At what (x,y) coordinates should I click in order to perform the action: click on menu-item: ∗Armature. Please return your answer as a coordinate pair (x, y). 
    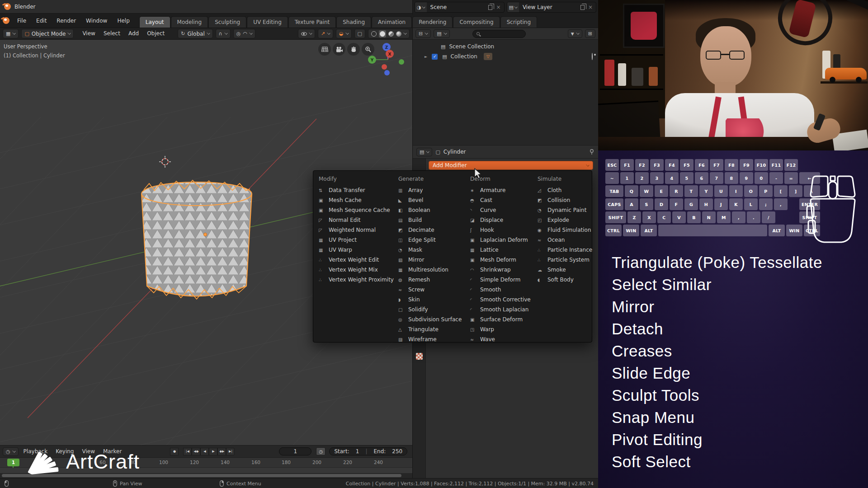
    Looking at the image, I should click on (501, 190).